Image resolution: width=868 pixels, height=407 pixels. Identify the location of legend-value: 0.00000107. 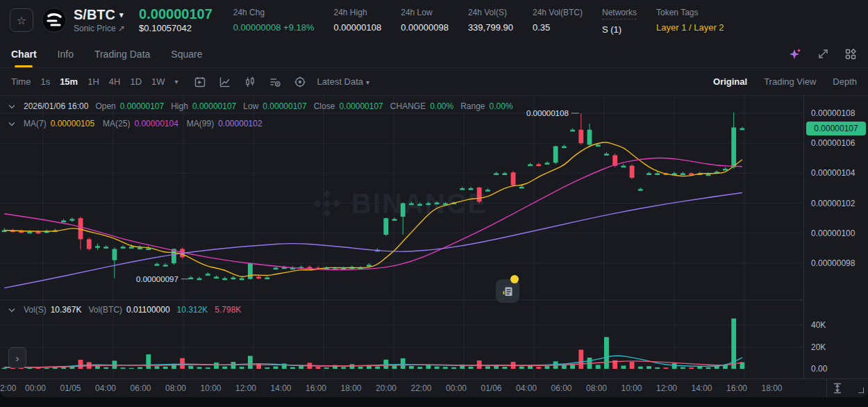
(285, 106).